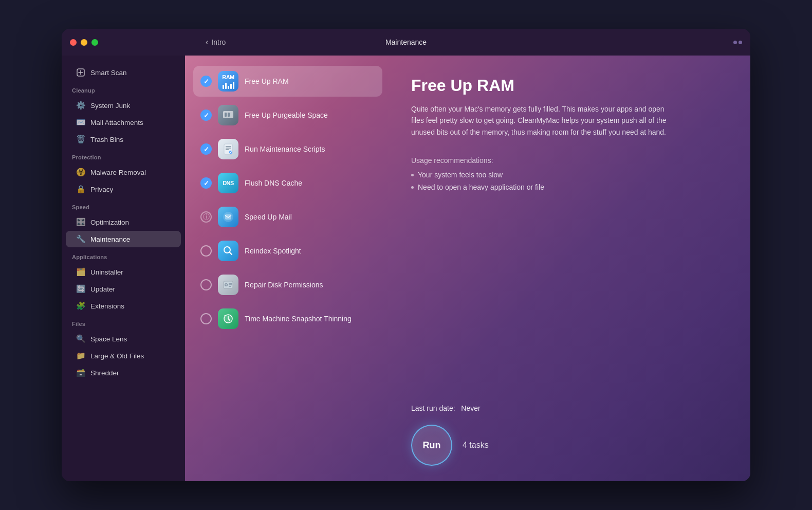 Image resolution: width=812 pixels, height=510 pixels. I want to click on sidebar-item-large-old-files: 📁 Large & Old Files, so click(123, 356).